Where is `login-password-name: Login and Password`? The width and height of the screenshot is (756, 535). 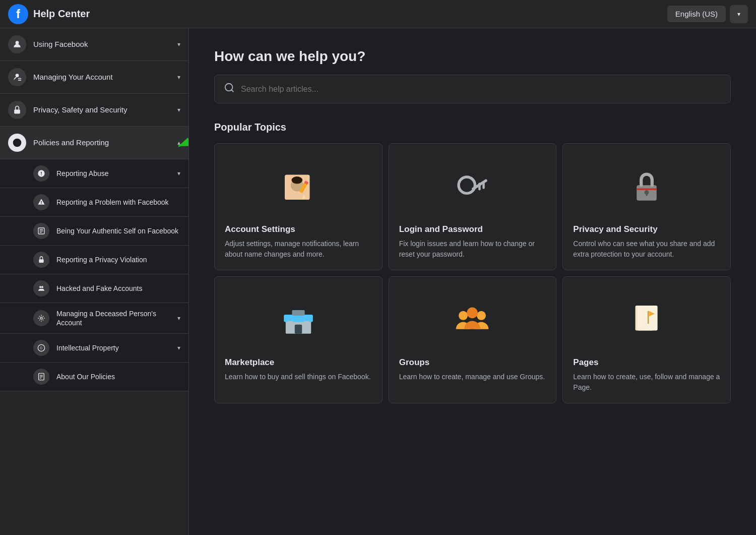 login-password-name: Login and Password is located at coordinates (473, 229).